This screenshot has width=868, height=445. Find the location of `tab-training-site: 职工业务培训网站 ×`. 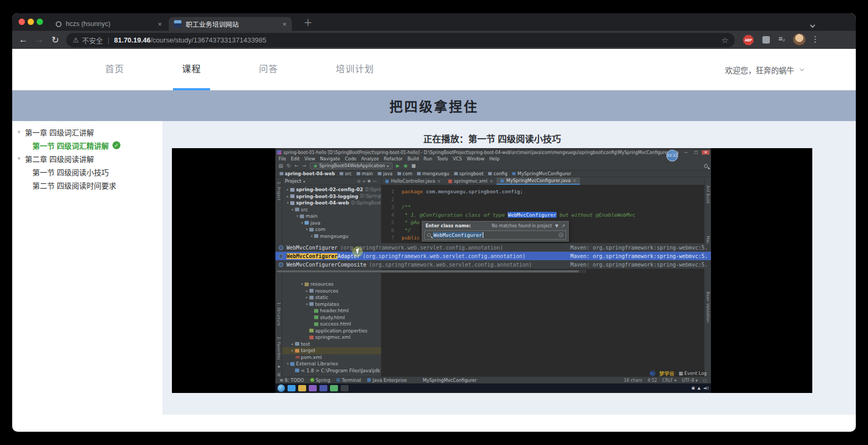

tab-training-site: 职工业务培训网站 × is located at coordinates (230, 24).